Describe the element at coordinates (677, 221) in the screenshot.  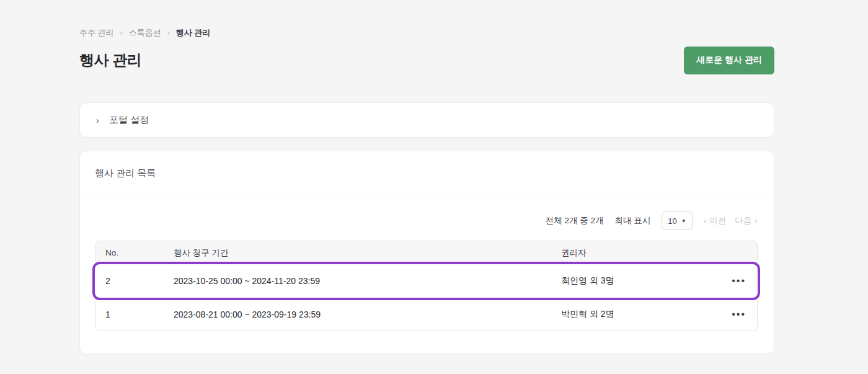
I see `page-size-select: 10 ▼` at that location.